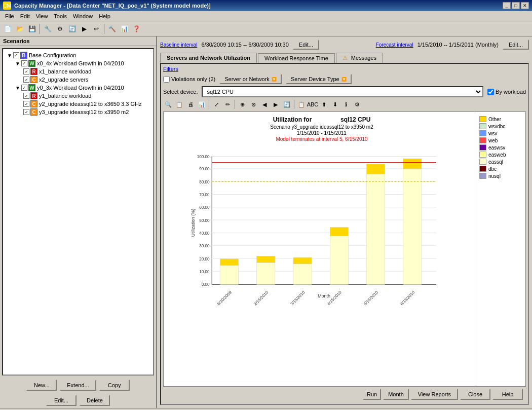 The height and width of the screenshot is (410, 532). What do you see at coordinates (458, 45) in the screenshot?
I see `forecast-value: 1/15/2010 -- 1/15/2011 (Monthly)` at bounding box center [458, 45].